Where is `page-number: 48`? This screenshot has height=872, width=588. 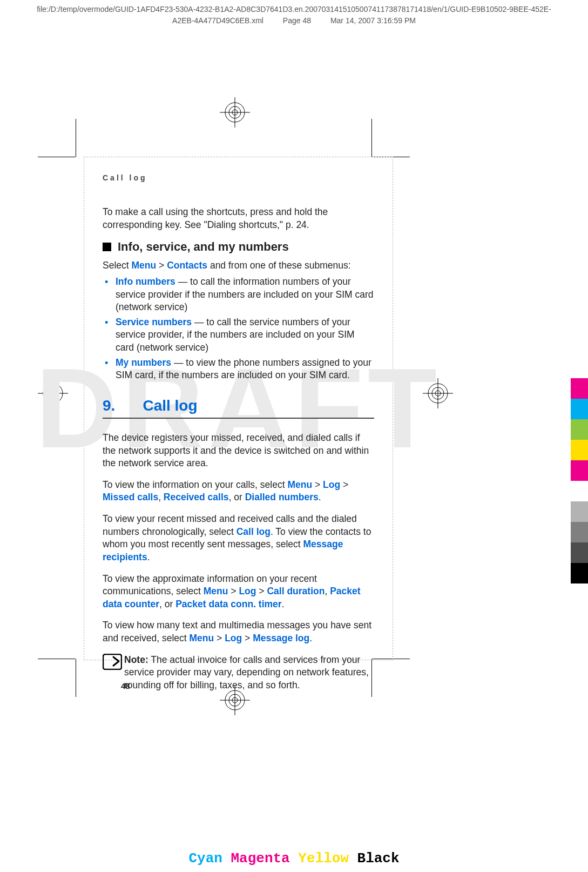 page-number: 48 is located at coordinates (257, 686).